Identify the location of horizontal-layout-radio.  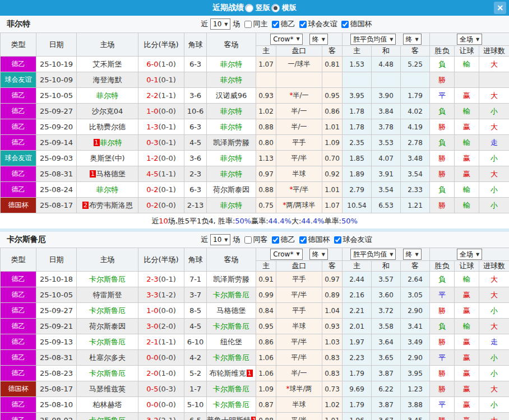
(276, 8).